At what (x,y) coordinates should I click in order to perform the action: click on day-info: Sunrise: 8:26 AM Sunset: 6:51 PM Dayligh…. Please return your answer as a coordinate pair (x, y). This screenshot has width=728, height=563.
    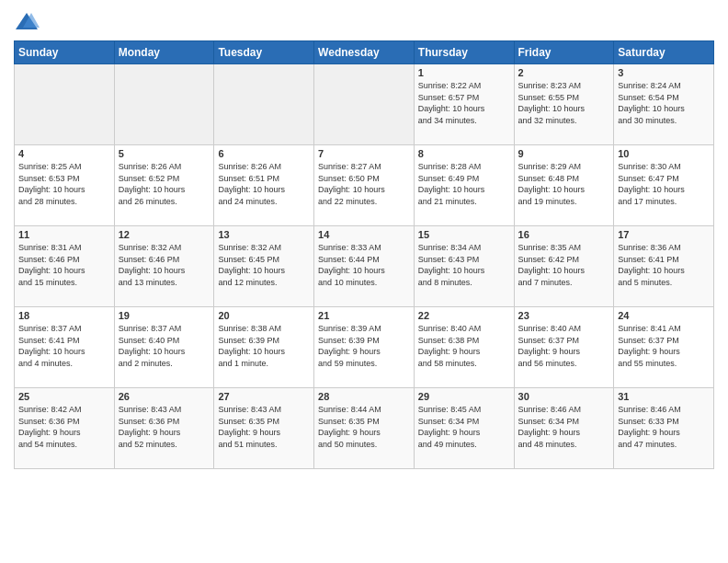
    Looking at the image, I should click on (264, 184).